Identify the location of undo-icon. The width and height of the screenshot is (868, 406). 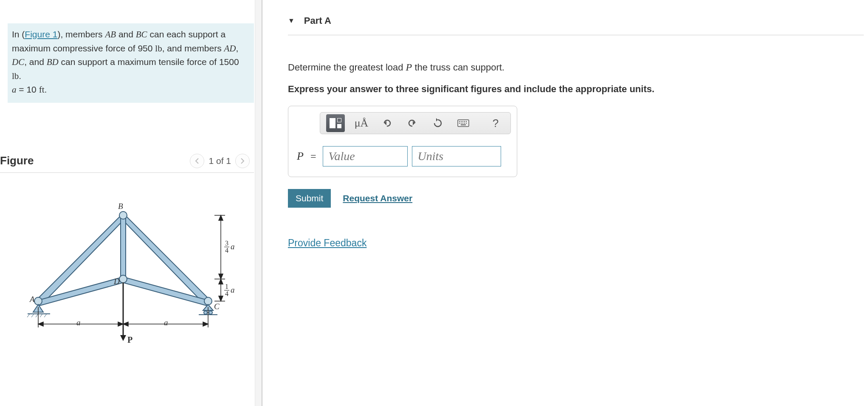
(387, 123).